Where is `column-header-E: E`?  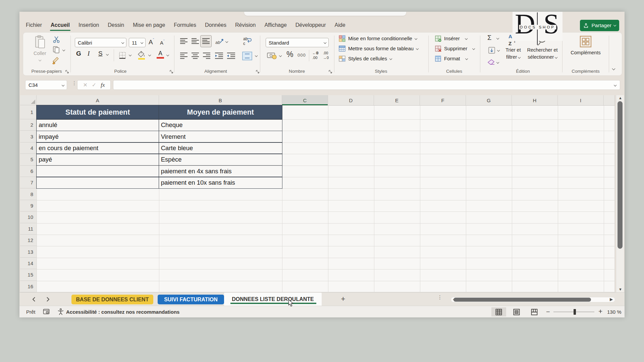 column-header-E: E is located at coordinates (397, 100).